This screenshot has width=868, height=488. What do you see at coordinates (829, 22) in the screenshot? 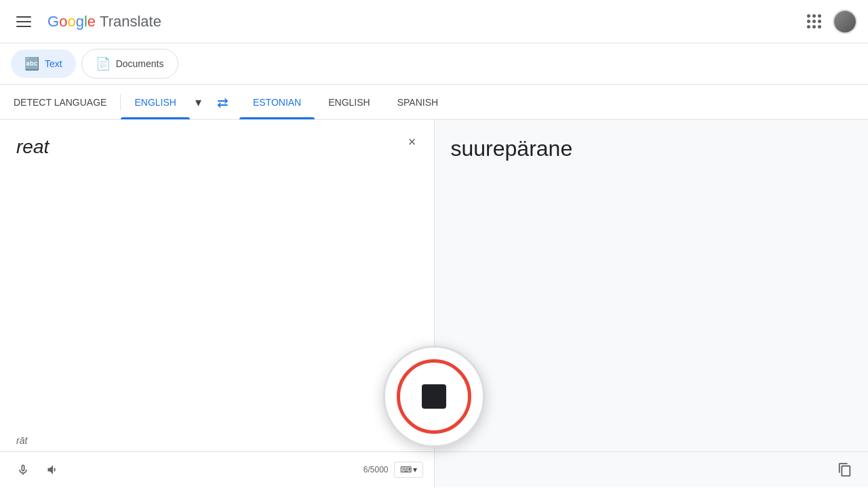
I see `header-right` at bounding box center [829, 22].